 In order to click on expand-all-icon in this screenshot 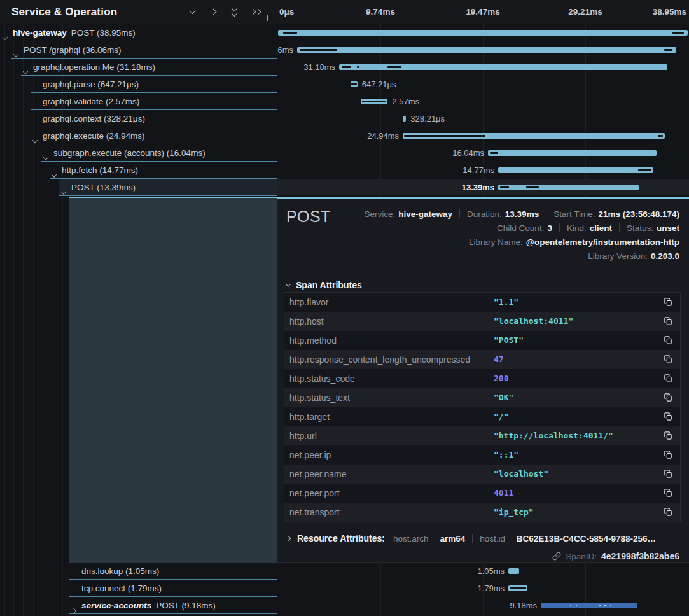, I will do `click(255, 12)`.